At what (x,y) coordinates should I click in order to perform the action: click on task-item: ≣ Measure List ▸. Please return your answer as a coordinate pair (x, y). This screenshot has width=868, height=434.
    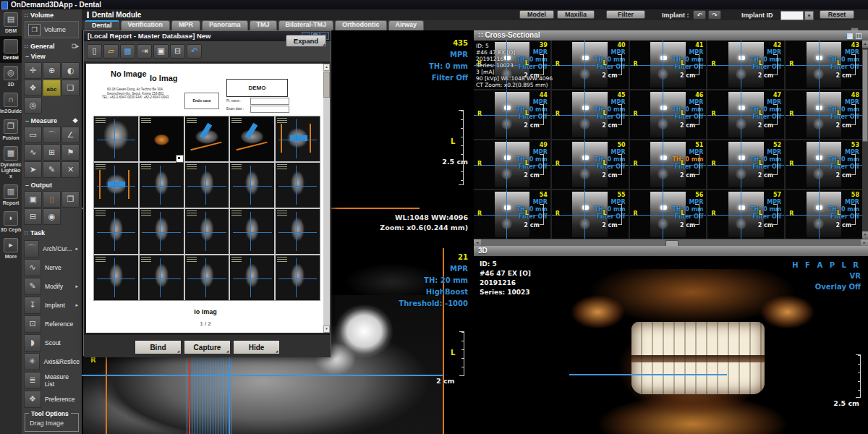
    Looking at the image, I should click on (52, 380).